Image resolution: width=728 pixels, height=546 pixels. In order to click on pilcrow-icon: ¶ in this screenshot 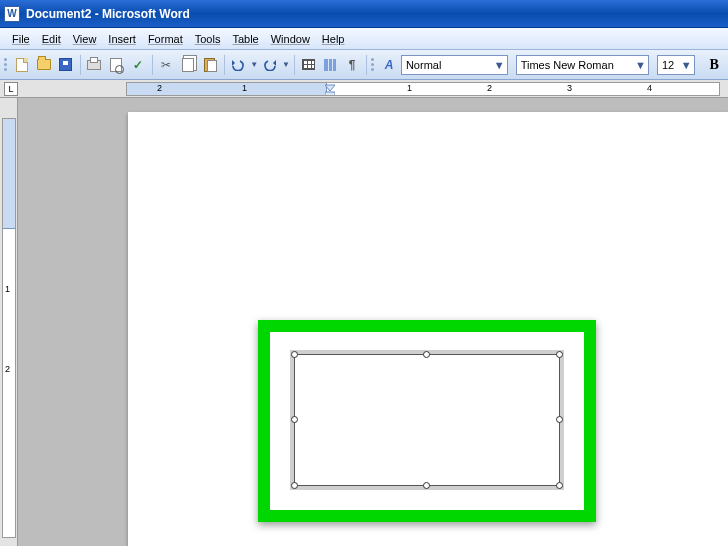, I will do `click(352, 65)`.